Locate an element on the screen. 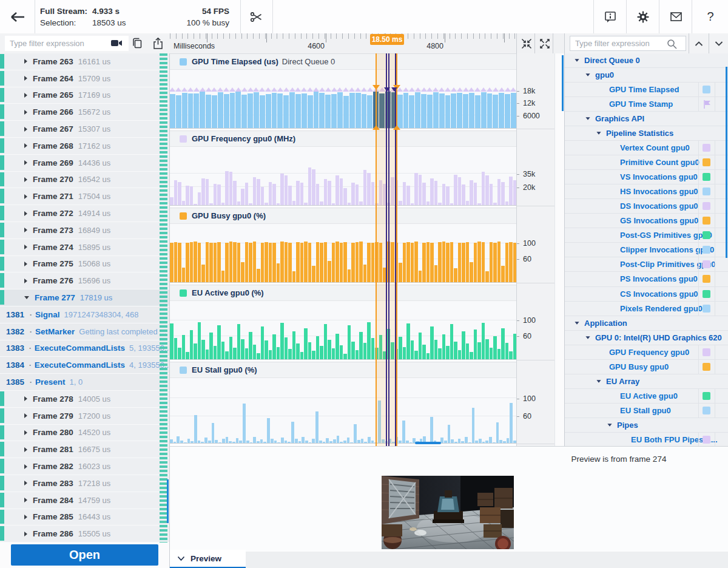  frame-row: Frame 28317218 us is located at coordinates (85, 484).